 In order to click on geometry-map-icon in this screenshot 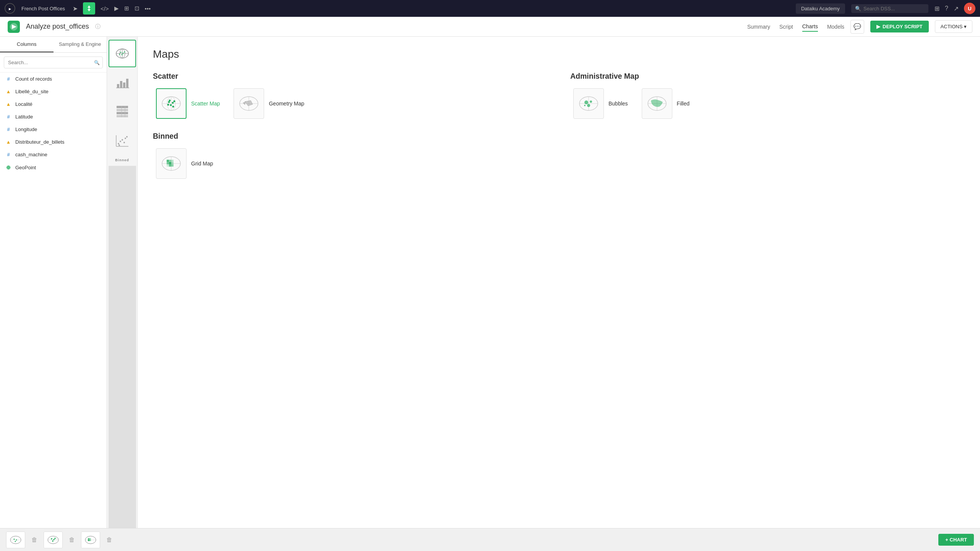, I will do `click(249, 104)`.